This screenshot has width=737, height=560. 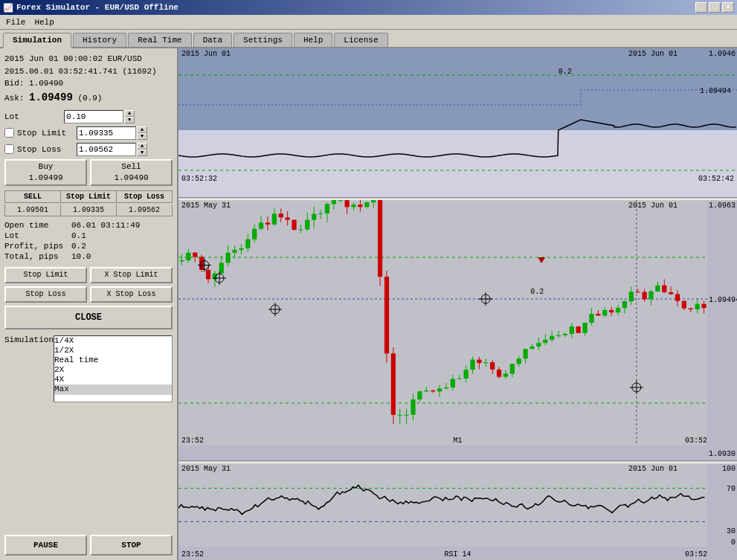 What do you see at coordinates (715, 7) in the screenshot?
I see `maximize-button: □` at bounding box center [715, 7].